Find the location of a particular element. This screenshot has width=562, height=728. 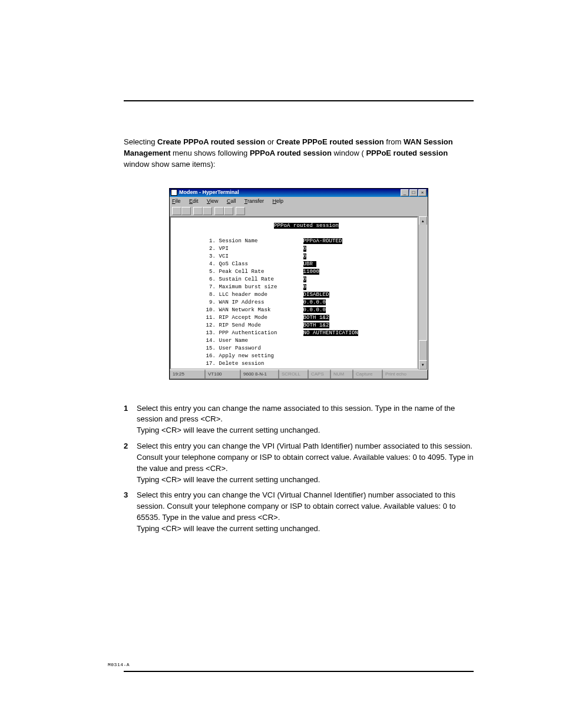

status-caps: CAPS is located at coordinates (319, 374).